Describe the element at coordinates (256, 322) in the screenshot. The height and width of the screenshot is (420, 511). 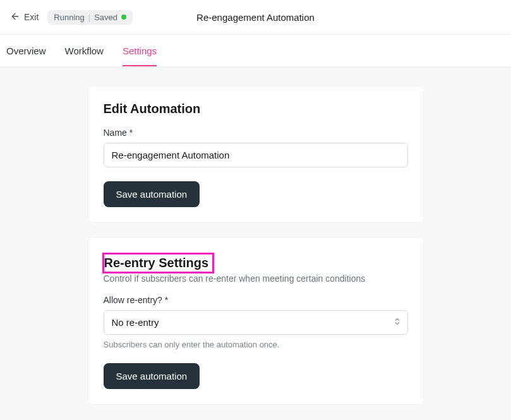
I see `allow-reentry-select: No re-entry` at that location.